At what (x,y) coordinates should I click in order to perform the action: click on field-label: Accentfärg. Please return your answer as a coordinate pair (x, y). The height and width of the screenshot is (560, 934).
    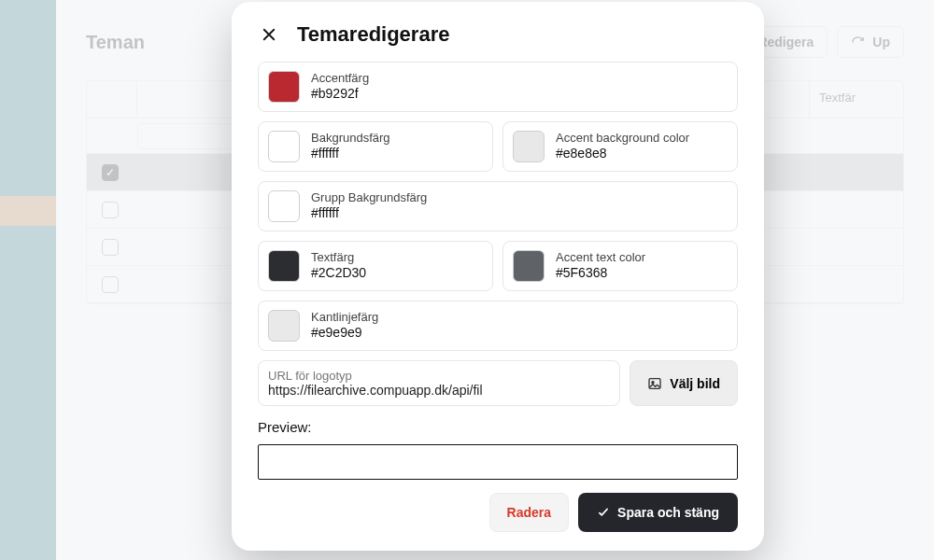
    Looking at the image, I should click on (340, 78).